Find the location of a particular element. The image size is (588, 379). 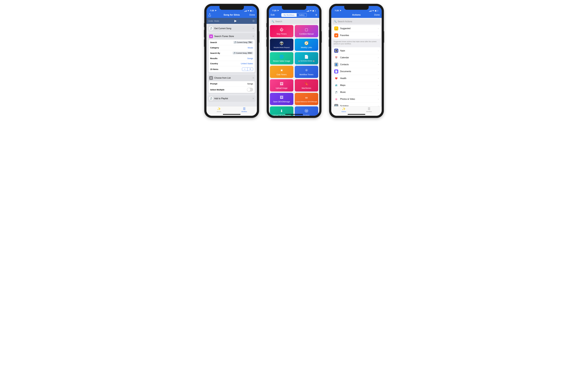

list-item: 👤Contacts› is located at coordinates (357, 64).